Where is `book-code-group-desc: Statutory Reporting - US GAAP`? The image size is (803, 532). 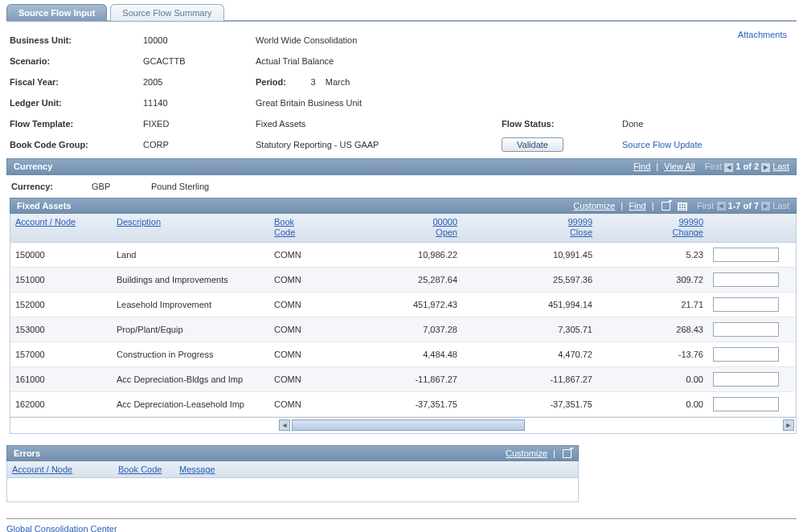 book-code-group-desc: Statutory Reporting - US GAAP is located at coordinates (379, 145).